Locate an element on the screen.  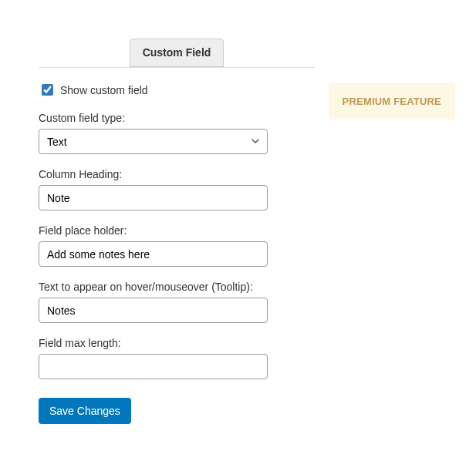
field-max-length-label: Field max length: is located at coordinates (240, 343).